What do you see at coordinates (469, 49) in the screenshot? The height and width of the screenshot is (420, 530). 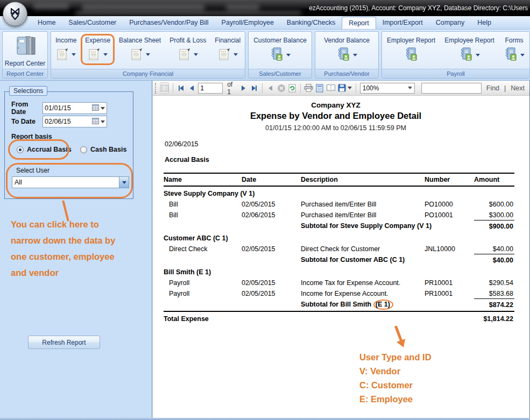 I see `ribbon-button-employee-report: Employee Report` at bounding box center [469, 49].